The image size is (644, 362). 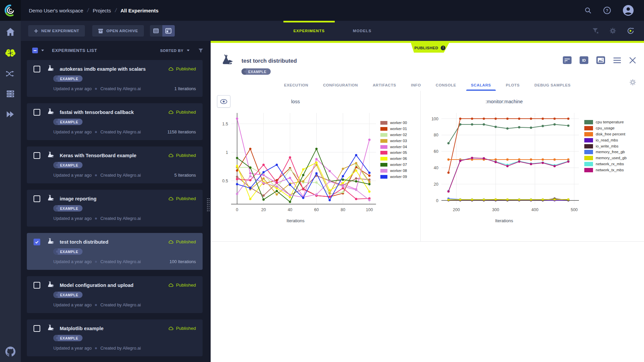 What do you see at coordinates (115, 165) in the screenshot?
I see `experiment-card: Keras with TensorBoard examplePublishedE…` at bounding box center [115, 165].